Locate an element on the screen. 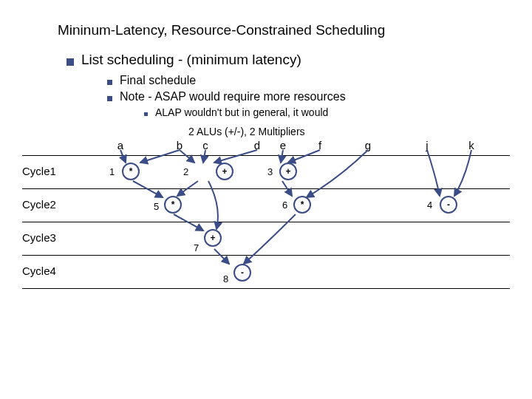 This screenshot has height=399, width=532. node-3: + is located at coordinates (288, 171).